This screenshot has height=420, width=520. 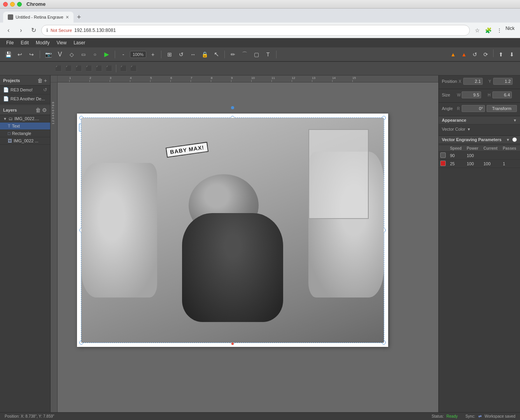 What do you see at coordinates (233, 54) in the screenshot?
I see `pen-tool: ✏` at bounding box center [233, 54].